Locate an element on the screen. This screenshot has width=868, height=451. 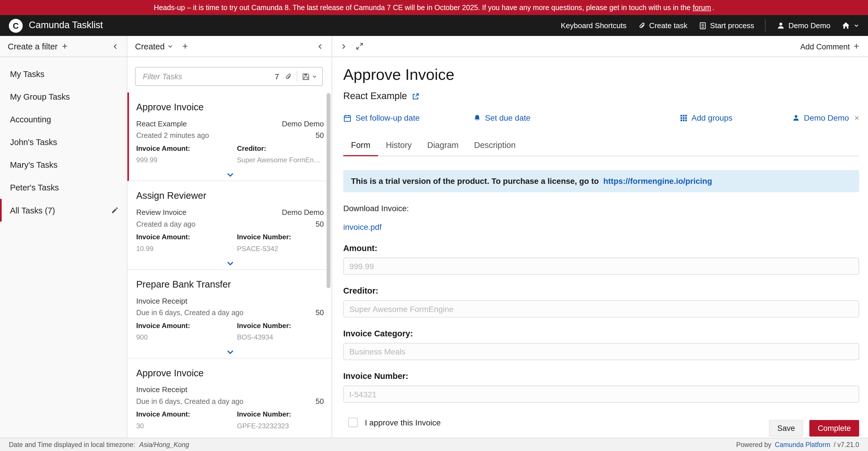
amount-input is located at coordinates (601, 266).